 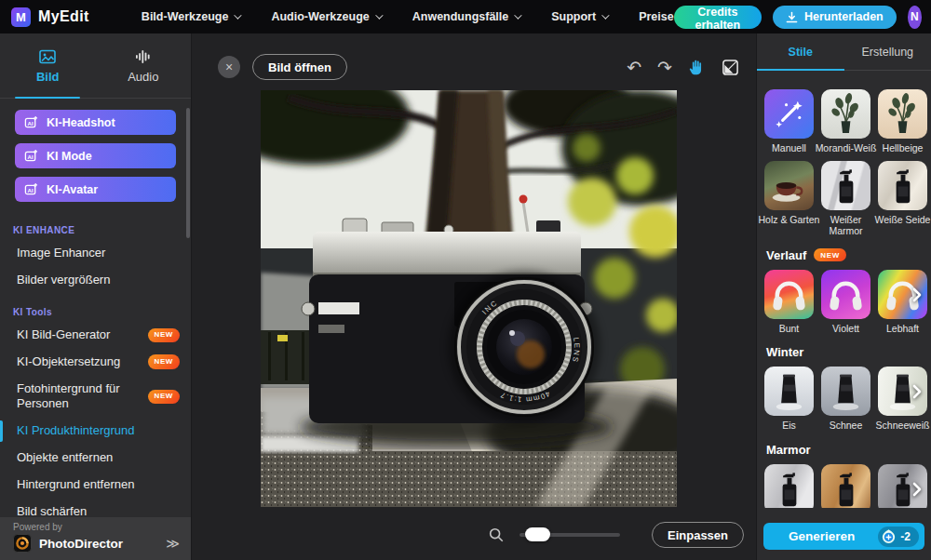 I want to click on style-label: Manuell, so click(x=789, y=149).